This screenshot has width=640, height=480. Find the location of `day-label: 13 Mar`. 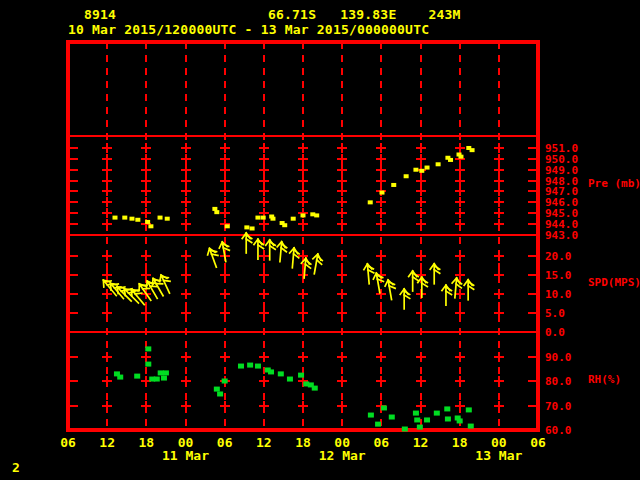

day-label: 13 Mar is located at coordinates (498, 456).